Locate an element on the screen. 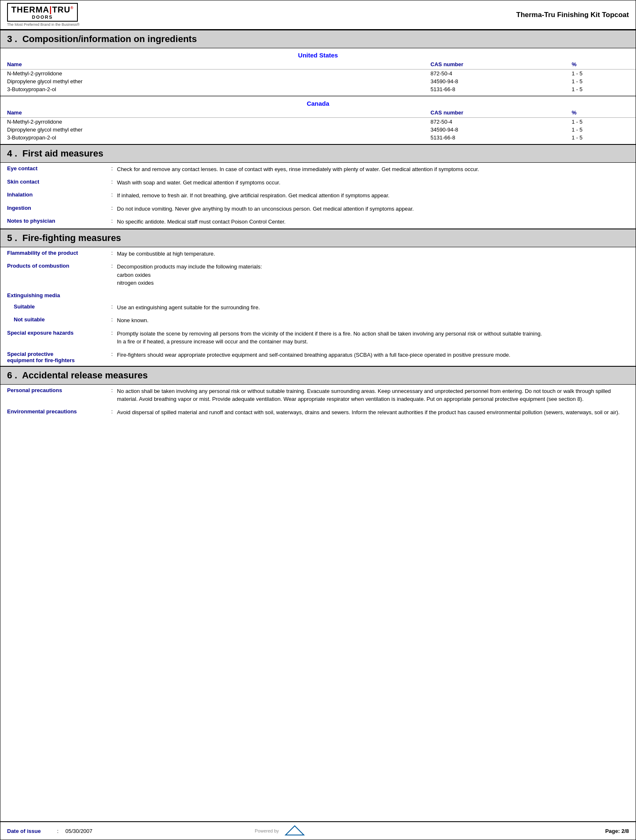  ca-ingredients: Canada Name CAS number % N-Methyl-2-pyrr… is located at coordinates (318, 120).